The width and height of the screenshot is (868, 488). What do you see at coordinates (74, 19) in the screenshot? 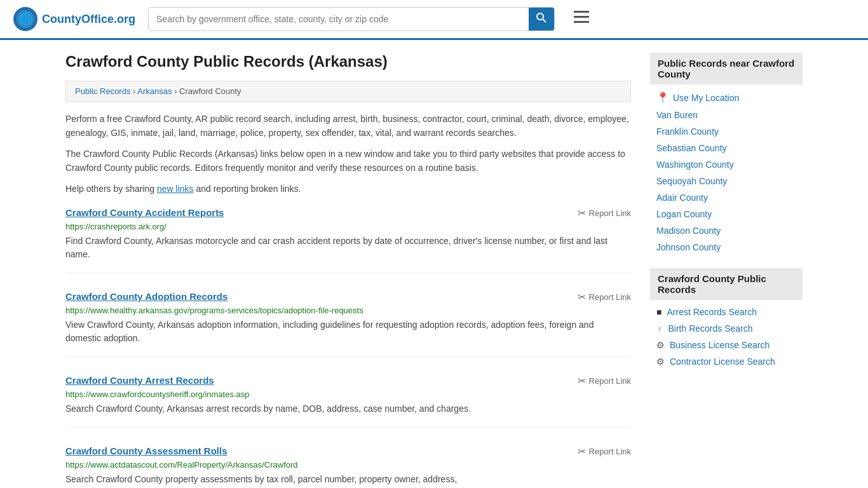
I see `logo: 🌐 CountyOffice.org` at bounding box center [74, 19].